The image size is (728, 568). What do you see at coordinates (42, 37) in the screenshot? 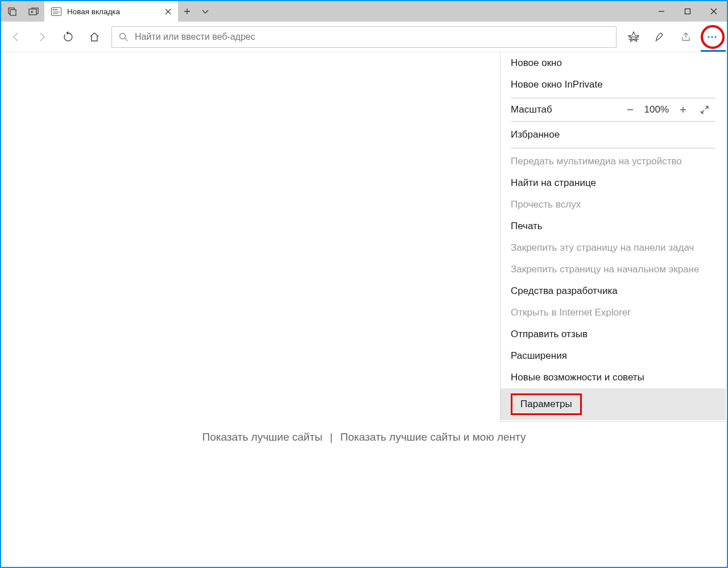
I see `forward-button` at bounding box center [42, 37].